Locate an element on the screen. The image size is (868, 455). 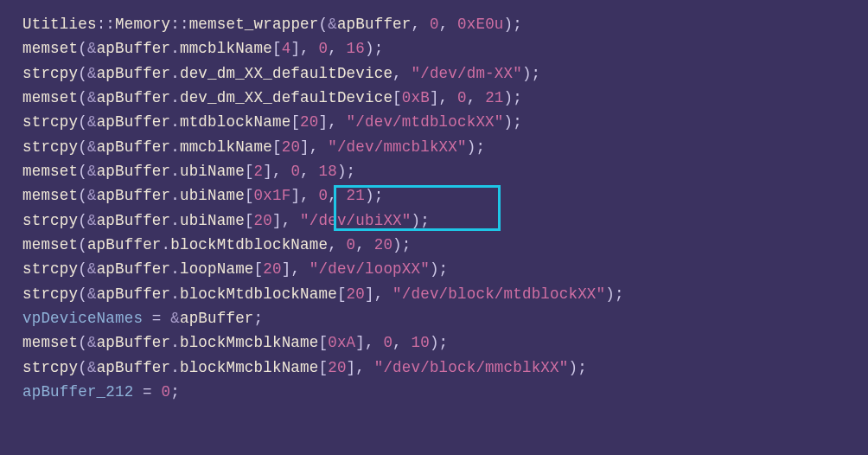
token-str: "/dev/loopXX" is located at coordinates (370, 269).